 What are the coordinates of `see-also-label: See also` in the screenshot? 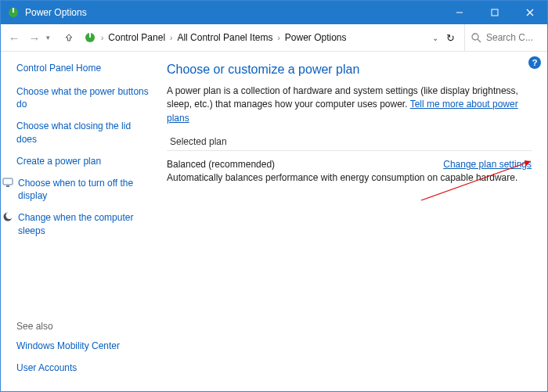 It's located at (84, 326).